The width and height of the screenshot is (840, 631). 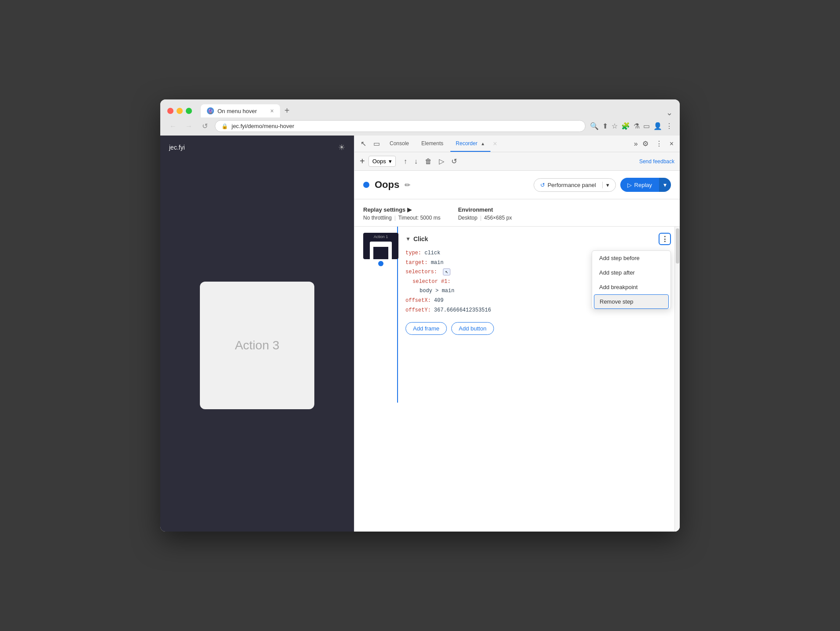 What do you see at coordinates (405, 161) in the screenshot?
I see `export-button: ↑` at bounding box center [405, 161].